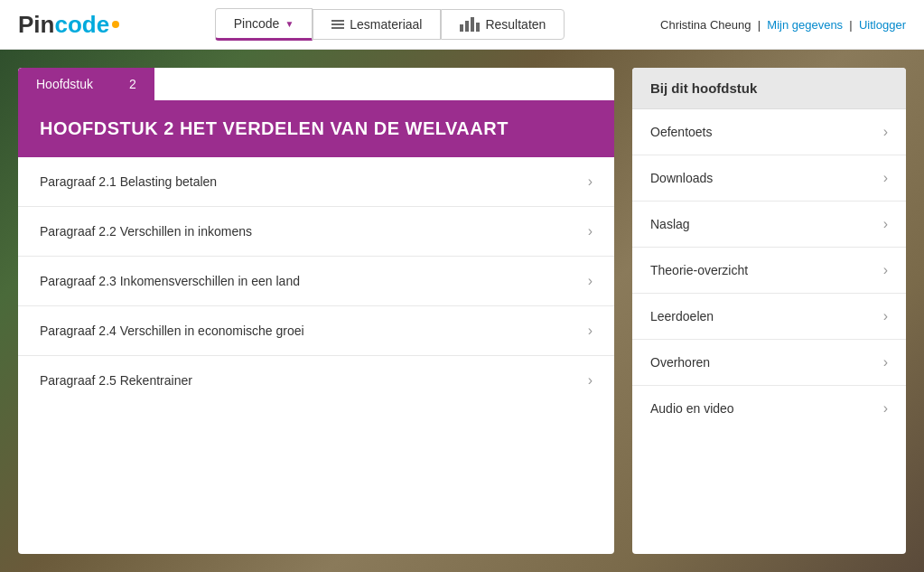 The height and width of the screenshot is (572, 924). I want to click on chevron-right-overhoren: ›, so click(885, 362).